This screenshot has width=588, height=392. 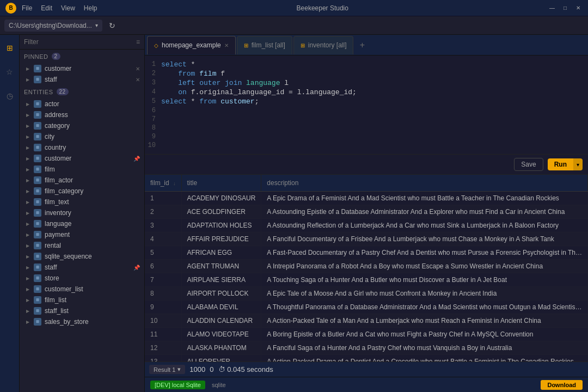 What do you see at coordinates (82, 322) in the screenshot?
I see `sidebar-item-sales_by_store: ▶⊞sales_by_store` at bounding box center [82, 322].